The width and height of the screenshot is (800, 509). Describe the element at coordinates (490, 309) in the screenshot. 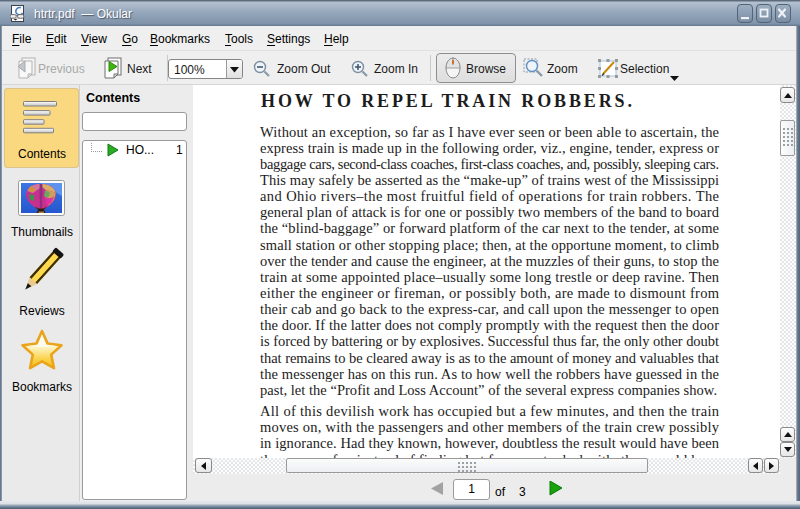

I see `svg-text:their cab and go back to the e: their cab and go back to the express-car…` at that location.